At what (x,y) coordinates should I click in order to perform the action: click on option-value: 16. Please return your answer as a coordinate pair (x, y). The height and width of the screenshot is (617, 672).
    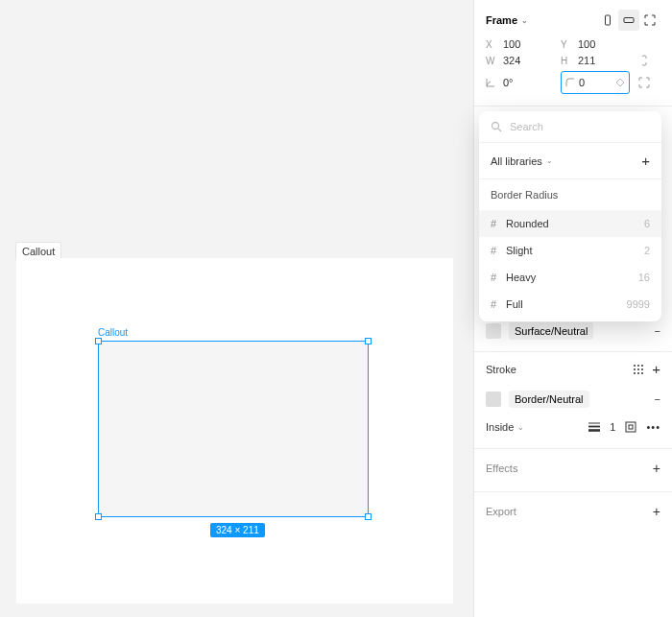
    Looking at the image, I should click on (644, 277).